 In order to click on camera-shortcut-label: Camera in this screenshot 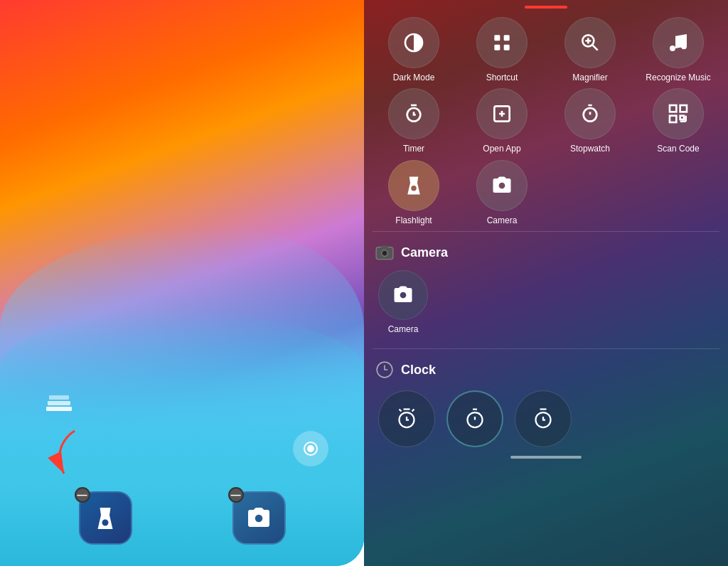, I will do `click(502, 220)`.